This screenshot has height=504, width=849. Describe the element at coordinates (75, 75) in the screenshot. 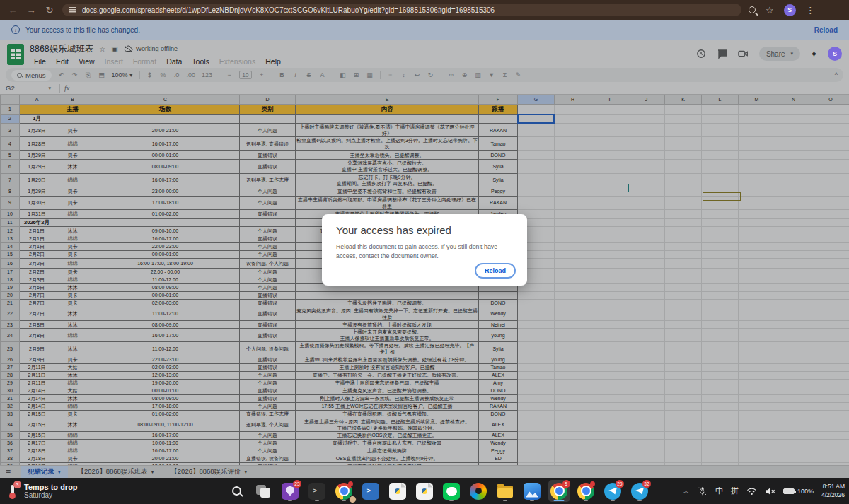

I see `redo-icon: ↷` at that location.